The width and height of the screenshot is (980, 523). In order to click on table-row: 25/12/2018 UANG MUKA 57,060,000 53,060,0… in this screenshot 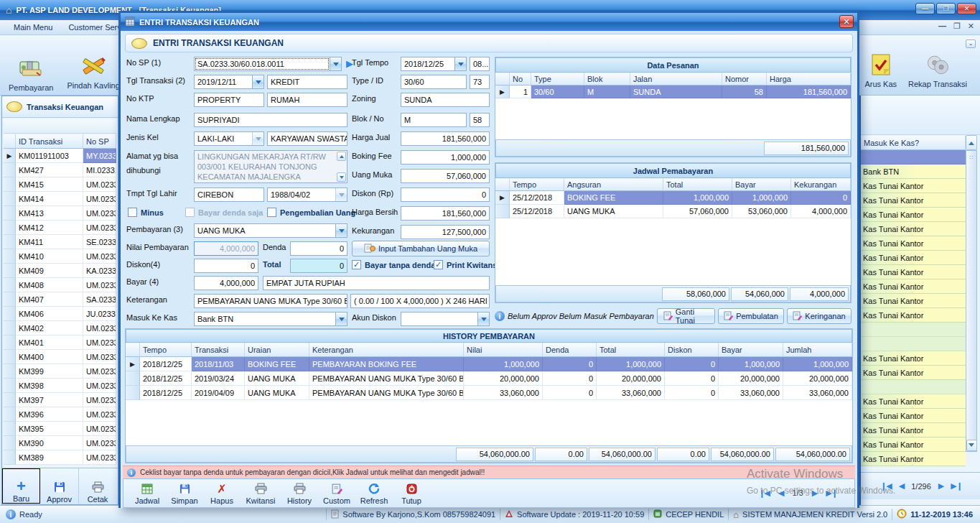, I will do `click(673, 211)`.